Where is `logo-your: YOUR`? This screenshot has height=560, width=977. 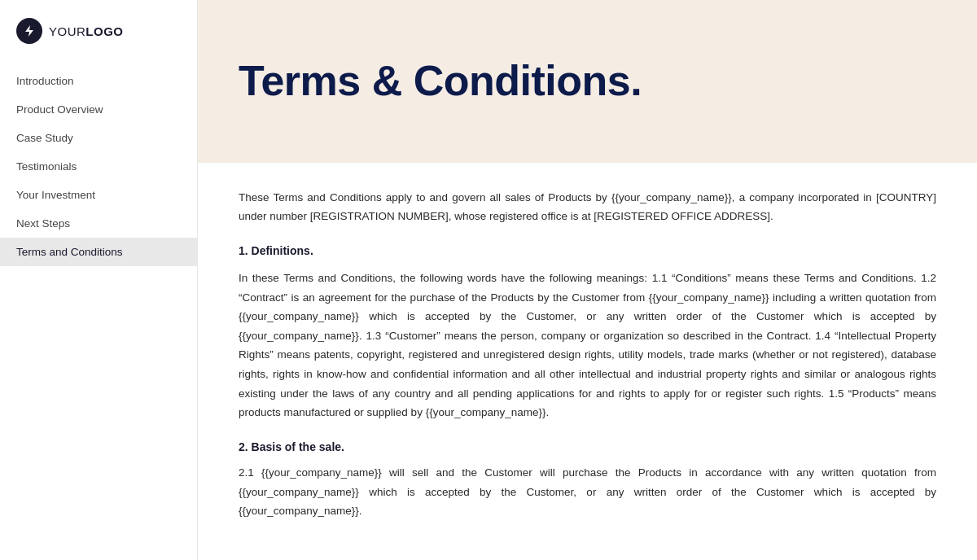
logo-your: YOUR is located at coordinates (67, 31).